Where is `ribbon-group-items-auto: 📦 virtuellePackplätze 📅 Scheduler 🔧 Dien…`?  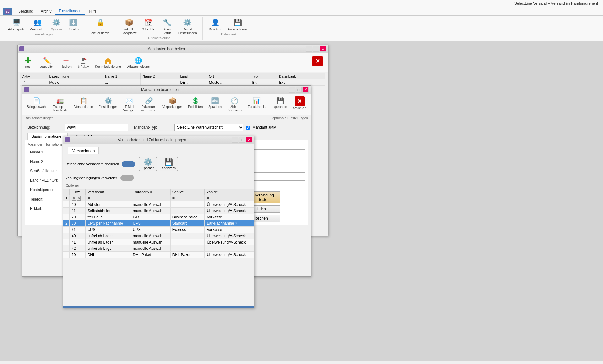
ribbon-group-items-auto: 📦 virtuellePackplätze 📅 Scheduler 🔧 Dien… is located at coordinates (159, 26).